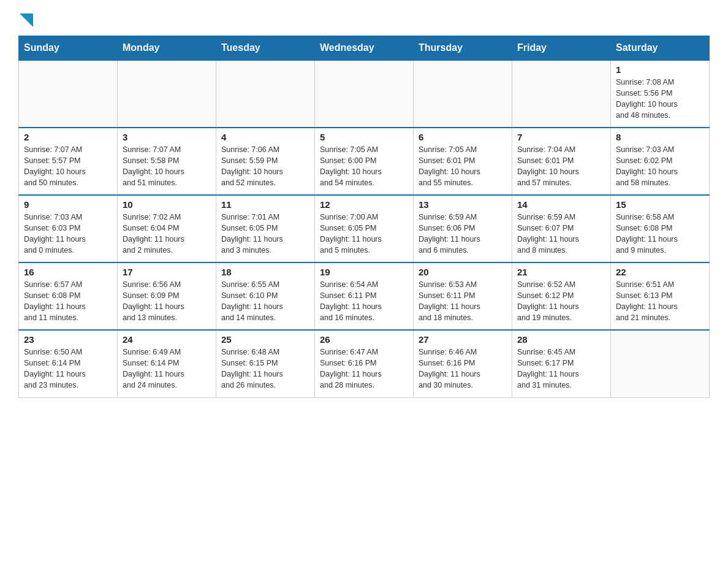  I want to click on calendar-cell: 11Sunrise: 7:01 AM Sunset: 6:05 PM Dayli…, so click(266, 229).